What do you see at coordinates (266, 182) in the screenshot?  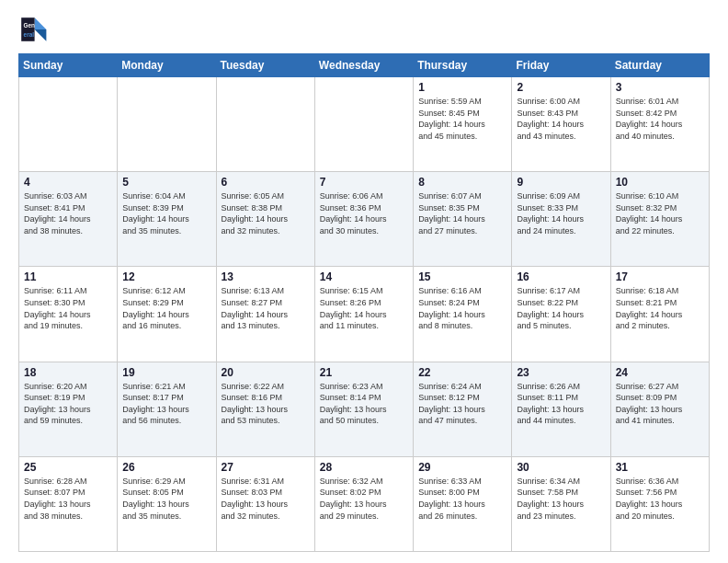 I see `day-number: 6` at bounding box center [266, 182].